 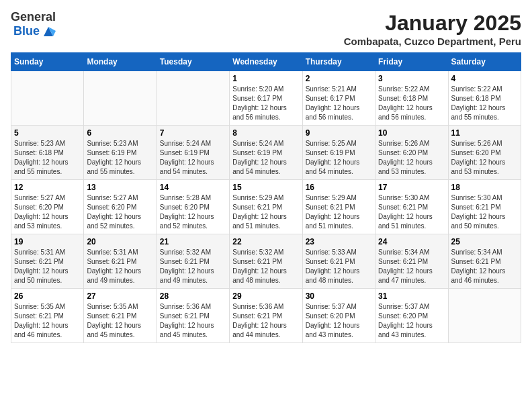 What do you see at coordinates (484, 98) in the screenshot?
I see `calendar-cell: 4Sunrise: 5:22 AMSunset: 6:18 PMDaylight…` at bounding box center [484, 98].